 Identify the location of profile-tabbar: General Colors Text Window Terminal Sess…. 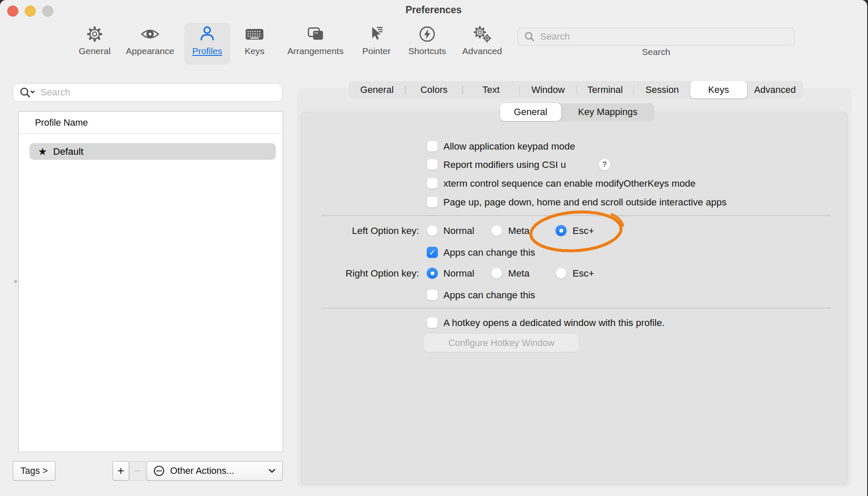
(576, 89).